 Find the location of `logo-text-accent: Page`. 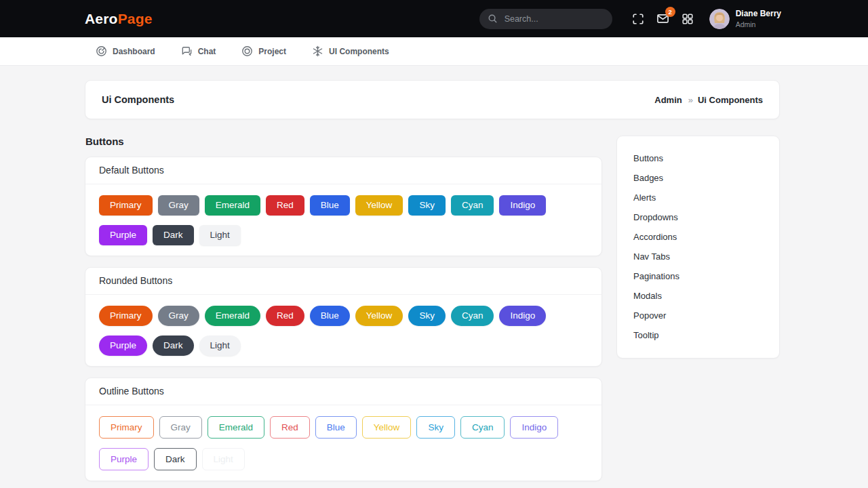

logo-text-accent: Page is located at coordinates (136, 19).